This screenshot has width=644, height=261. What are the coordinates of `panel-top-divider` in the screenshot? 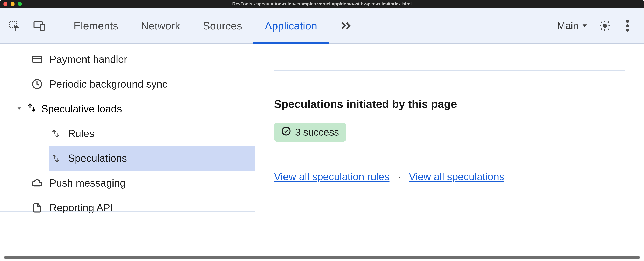 It's located at (450, 57).